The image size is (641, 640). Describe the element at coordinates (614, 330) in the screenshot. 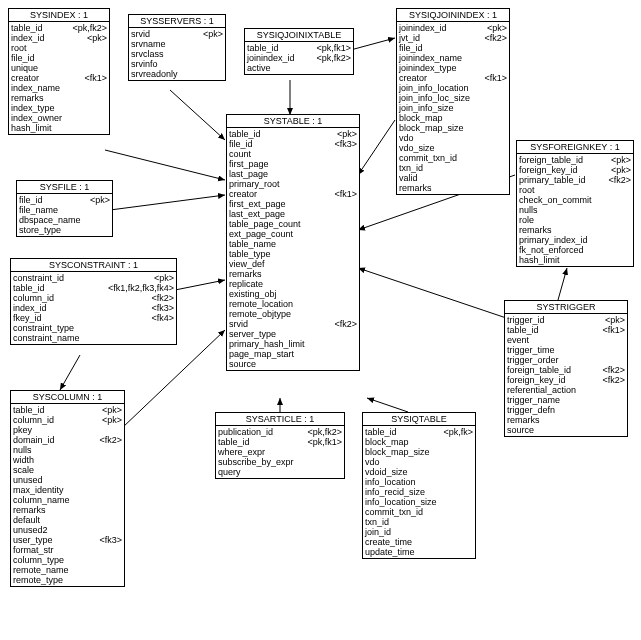

I see `attribute-key: <fk1>` at that location.